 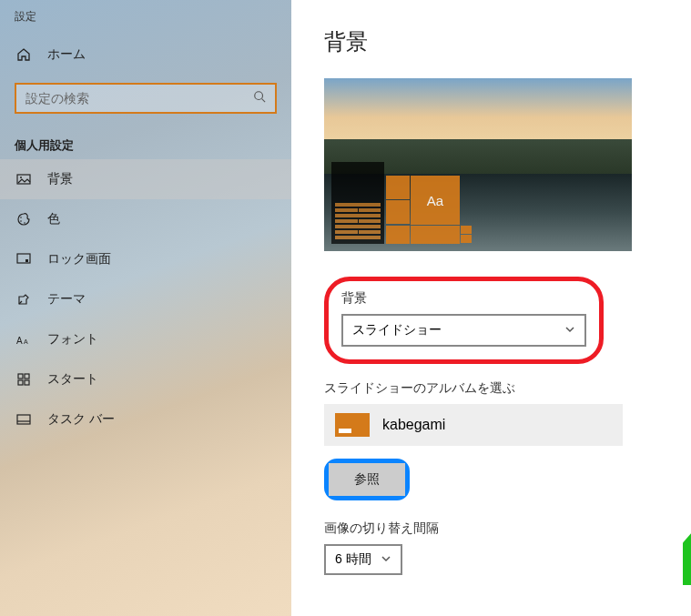 What do you see at coordinates (352, 425) in the screenshot?
I see `folder-icon` at bounding box center [352, 425].